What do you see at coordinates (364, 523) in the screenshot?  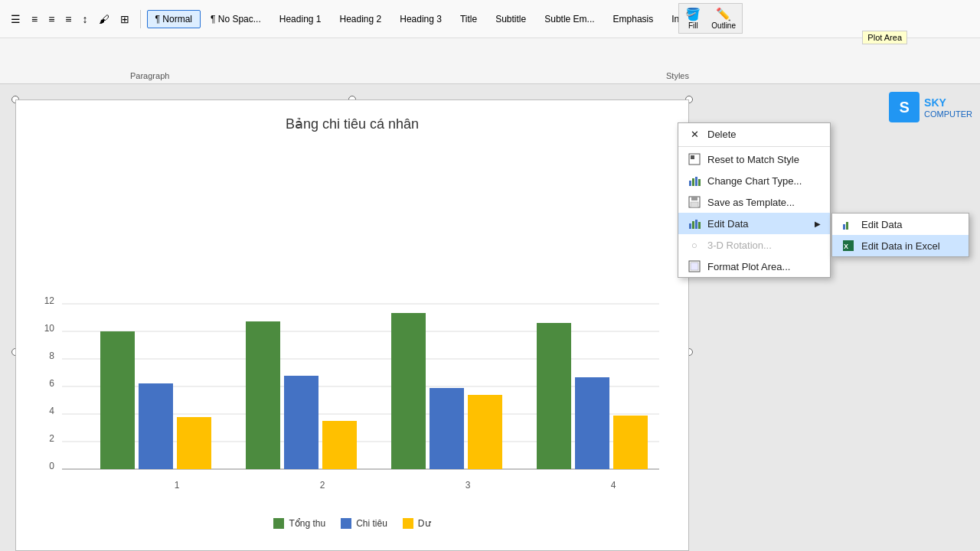 I see `legend-item-chitieu: Chi tiêu` at bounding box center [364, 523].